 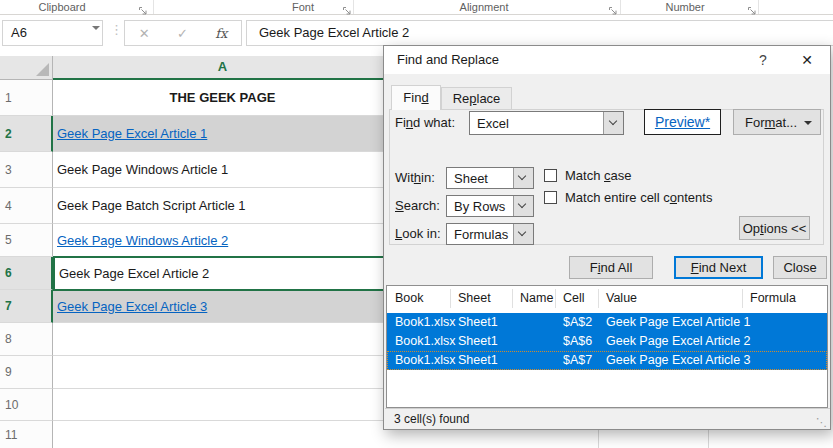 What do you see at coordinates (546, 123) in the screenshot?
I see `find-what-combobox: Excel` at bounding box center [546, 123].